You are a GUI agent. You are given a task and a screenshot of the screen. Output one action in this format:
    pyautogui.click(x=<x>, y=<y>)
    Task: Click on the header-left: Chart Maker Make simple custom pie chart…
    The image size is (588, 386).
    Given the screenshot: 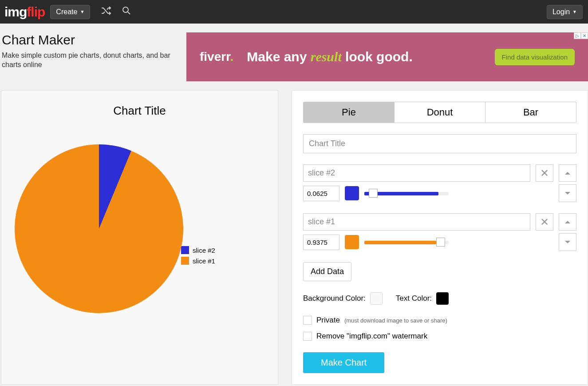 What is the action you would take?
    pyautogui.click(x=89, y=51)
    